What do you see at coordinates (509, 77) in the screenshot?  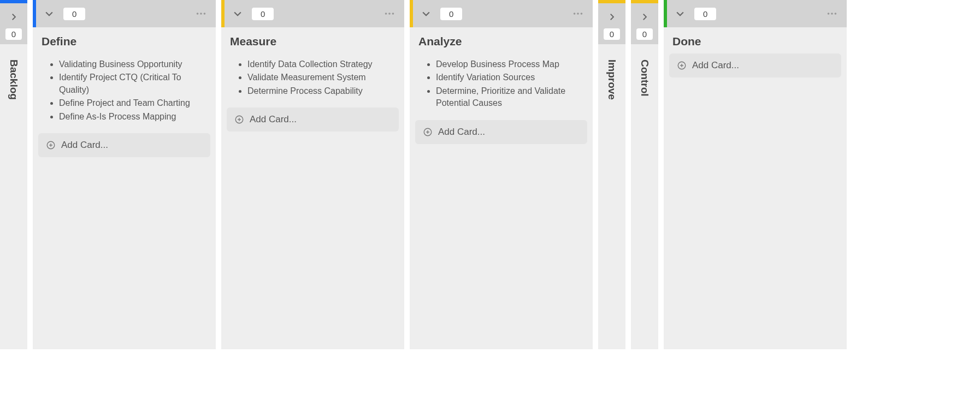 I see `list-item: Identify Variation Sources` at bounding box center [509, 77].